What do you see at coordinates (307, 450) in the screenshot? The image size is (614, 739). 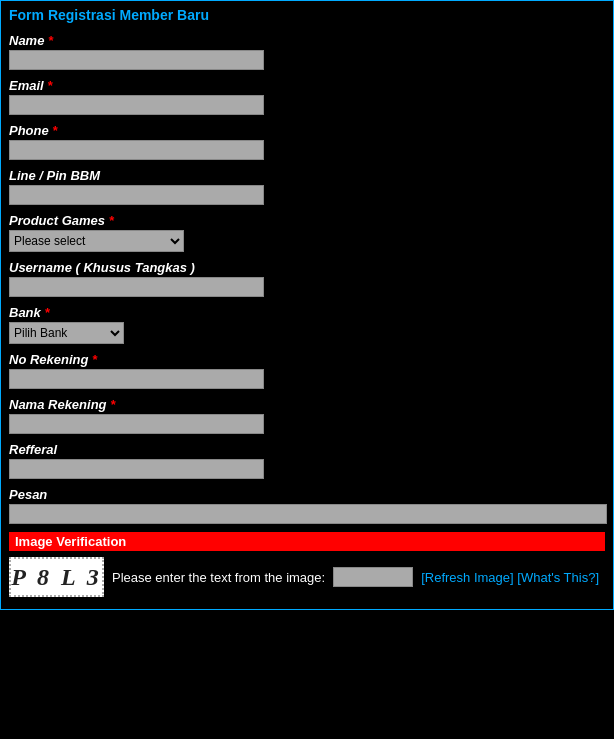 I see `refferal-label: Refferal` at bounding box center [307, 450].